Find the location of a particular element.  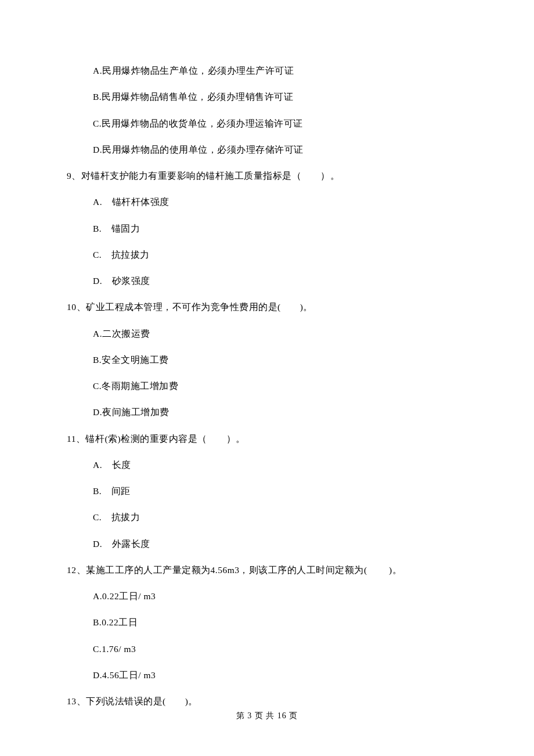

q9-option-c: C. 抗拉拔力 is located at coordinates (267, 254).